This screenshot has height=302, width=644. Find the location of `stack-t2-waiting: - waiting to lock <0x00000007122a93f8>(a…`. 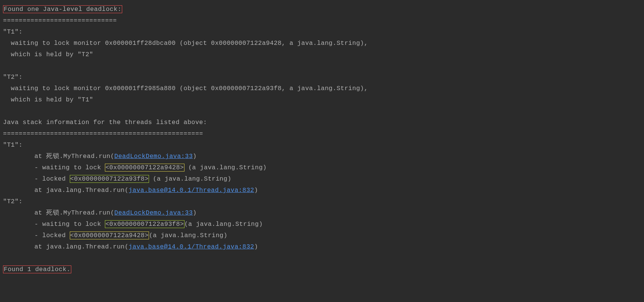

stack-t2-waiting: - waiting to lock <0x00000007122a93f8>(a… is located at coordinates (322, 224).